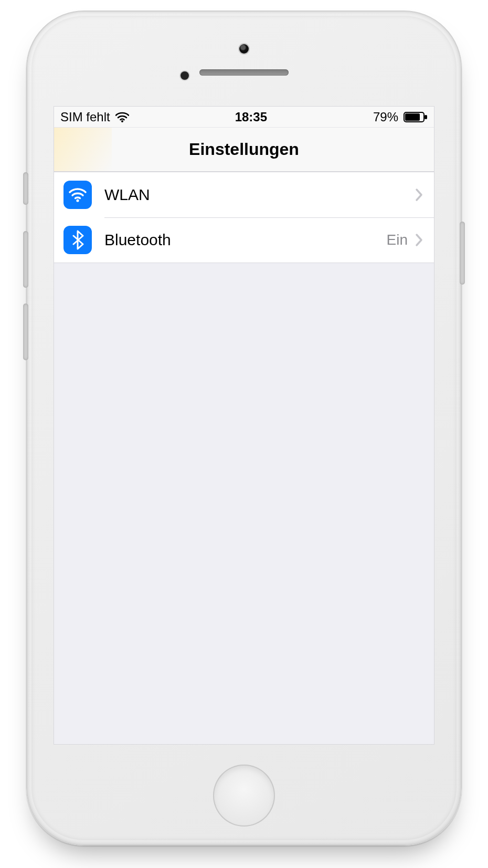  Describe the element at coordinates (462, 253) in the screenshot. I see `power-button` at that location.